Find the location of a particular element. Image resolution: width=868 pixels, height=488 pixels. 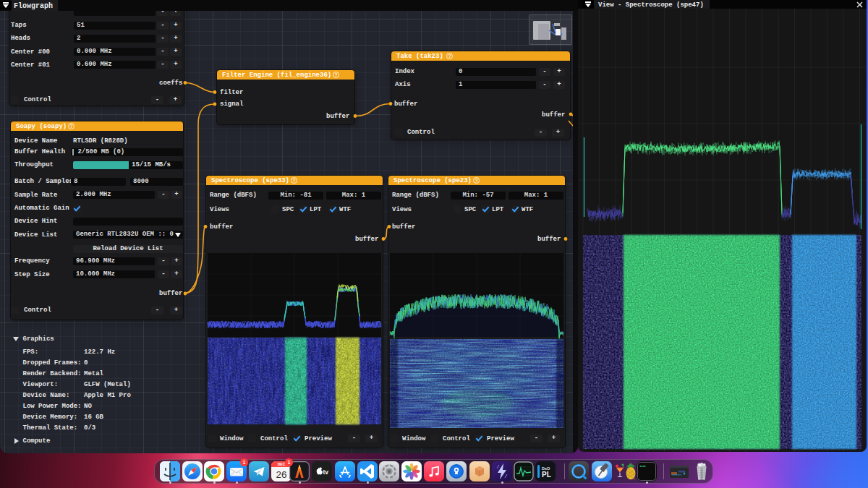

svg-text: DEC is located at coordinates (282, 464).